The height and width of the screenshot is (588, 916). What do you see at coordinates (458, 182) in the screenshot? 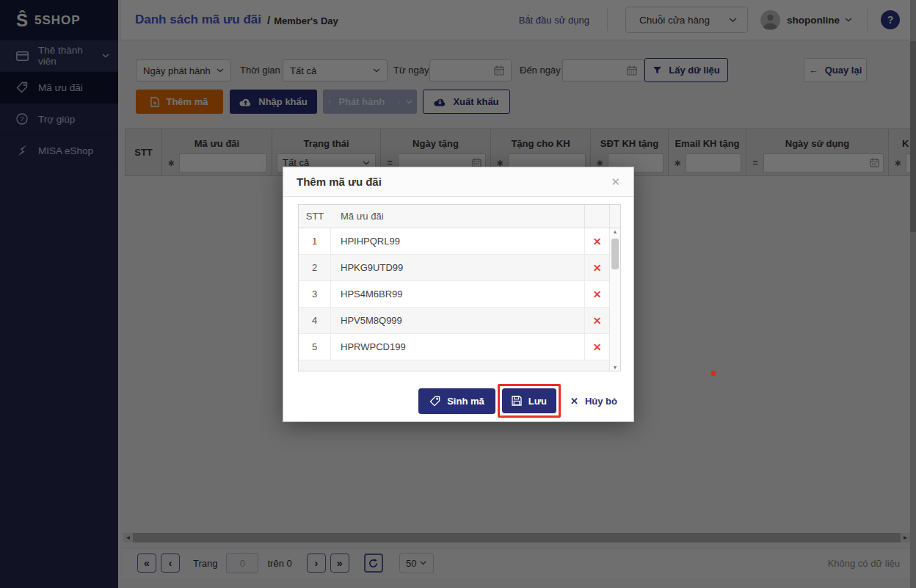
I see `modal-header: Thêm mã ưu đãi ✕` at bounding box center [458, 182].